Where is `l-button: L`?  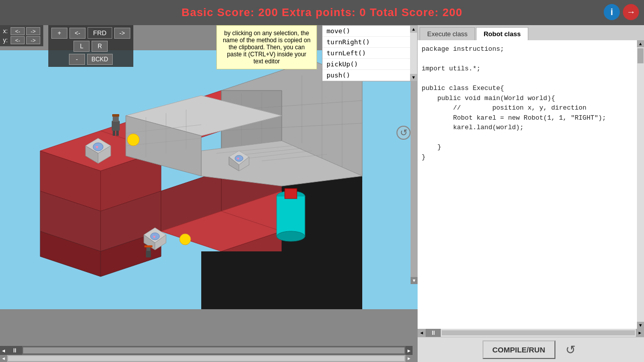 l-button: L is located at coordinates (82, 46).